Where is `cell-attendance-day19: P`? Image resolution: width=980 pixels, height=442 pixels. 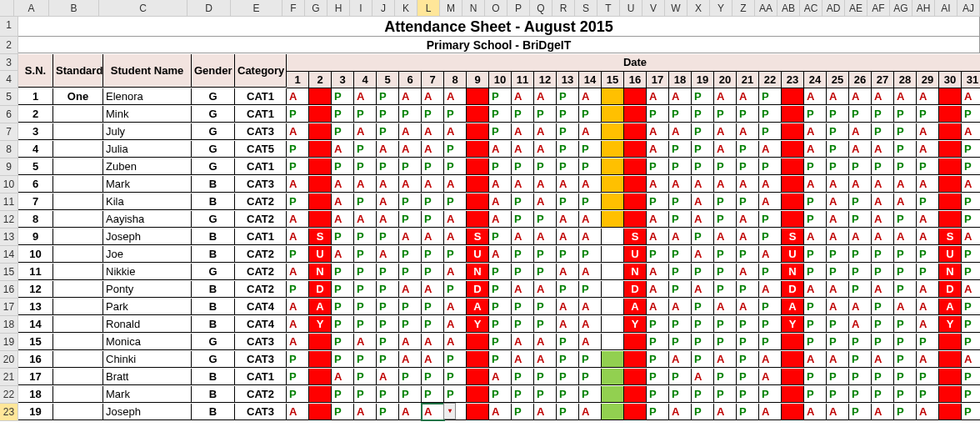 cell-attendance-day19: P is located at coordinates (703, 342).